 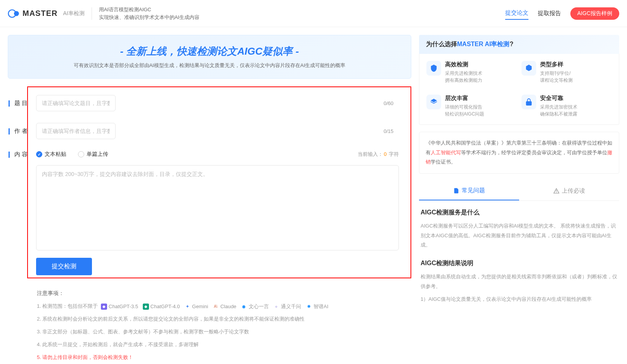 What do you see at coordinates (276, 307) in the screenshot?
I see `tongyi-icon: ⟐` at bounding box center [276, 307].